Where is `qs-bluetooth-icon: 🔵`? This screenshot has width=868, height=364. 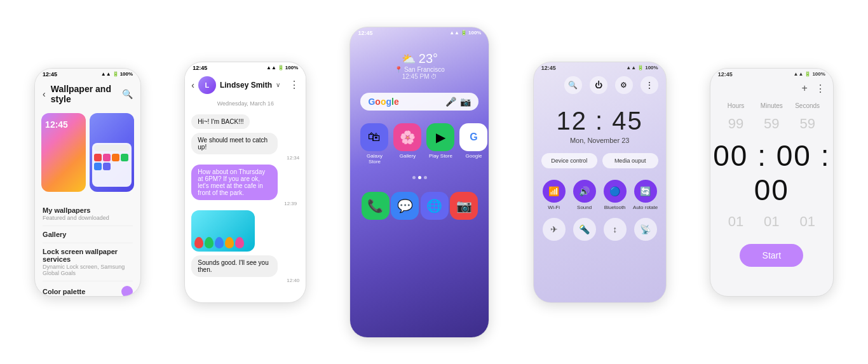
qs-bluetooth-icon: 🔵 is located at coordinates (615, 191).